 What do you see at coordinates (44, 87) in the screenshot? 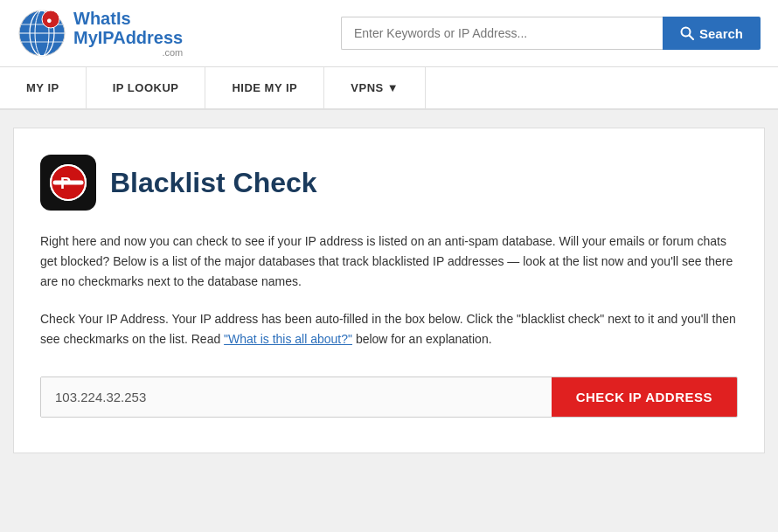
I see `nav-item-my-ip: MY IP` at bounding box center [44, 87].